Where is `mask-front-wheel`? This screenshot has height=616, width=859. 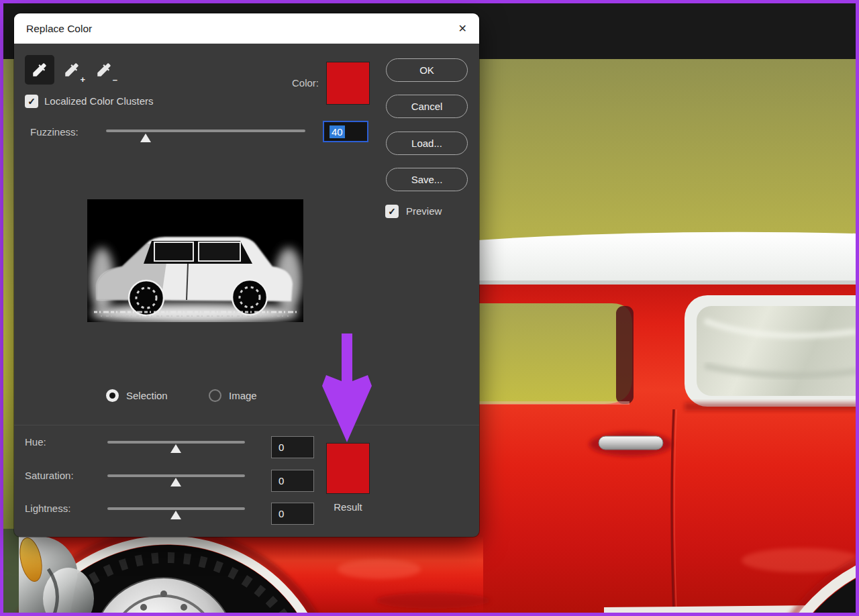
mask-front-wheel is located at coordinates (146, 298).